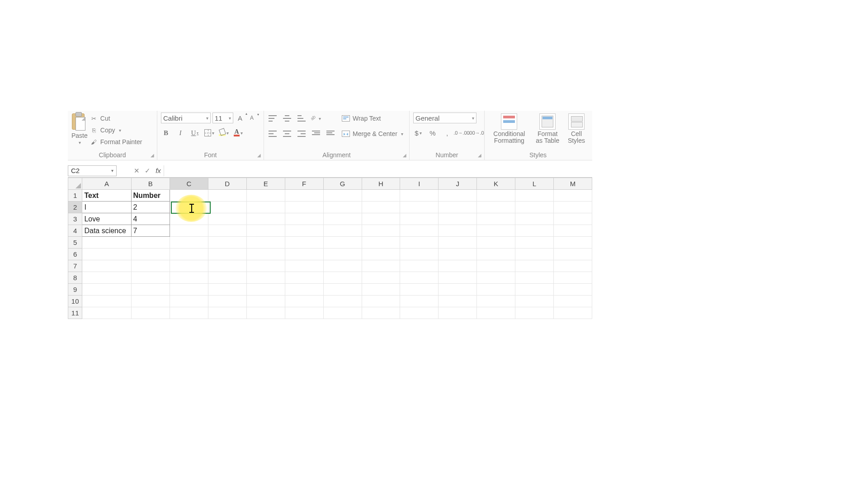 The image size is (868, 488). Describe the element at coordinates (266, 184) in the screenshot. I see `column-header: E` at that location.